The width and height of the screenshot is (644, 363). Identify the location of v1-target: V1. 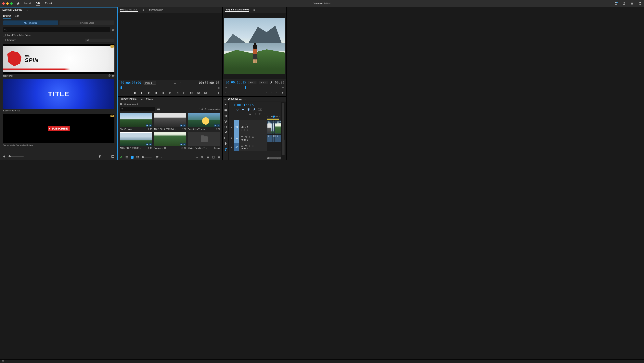
(237, 127).